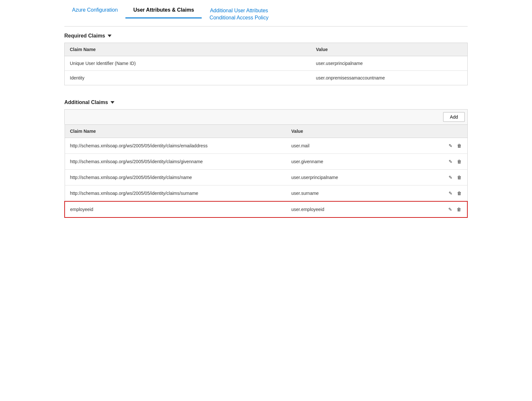 This screenshot has width=532, height=401. I want to click on required-claims-row: Identity user.onpremisessamaccountname, so click(266, 78).